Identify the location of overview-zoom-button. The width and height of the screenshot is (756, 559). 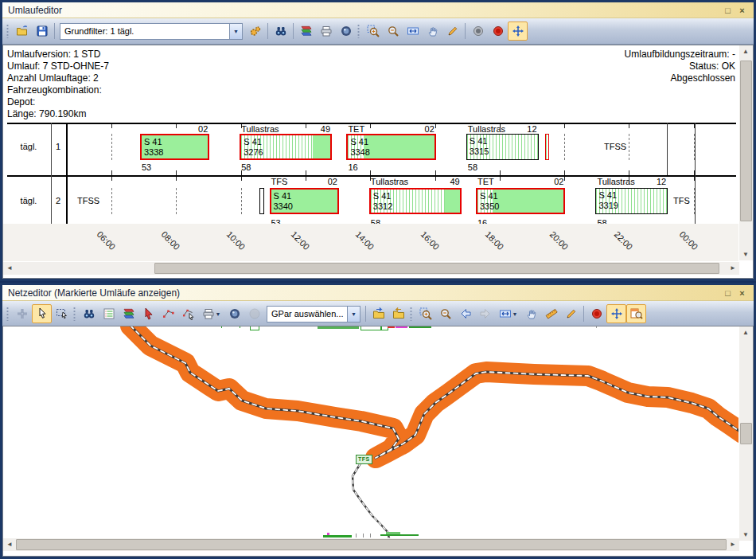
(637, 314).